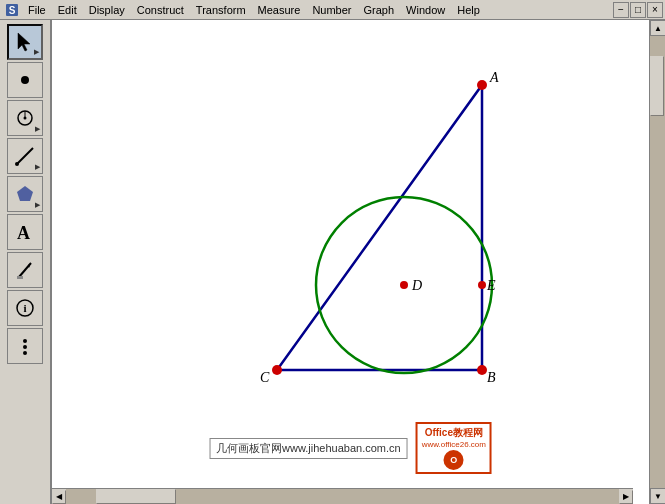 The width and height of the screenshot is (665, 504). I want to click on vertical-scrollbar: ▲ ▼, so click(657, 262).